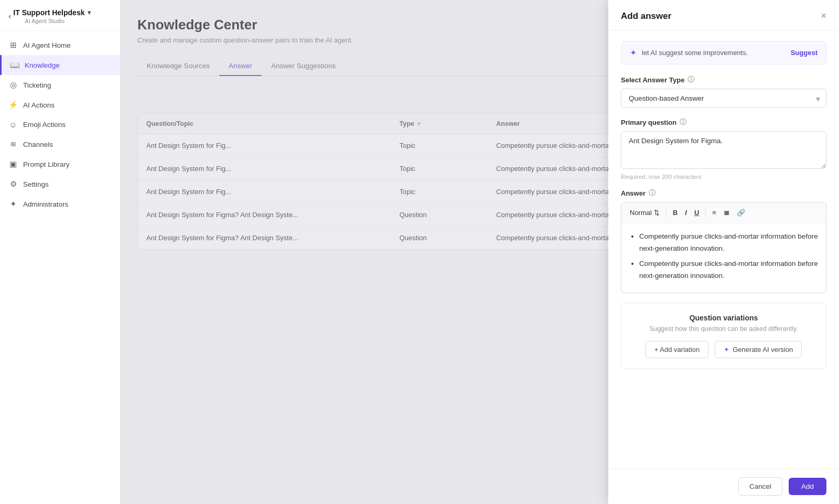 Image resolution: width=839 pixels, height=504 pixels. I want to click on info-icon-answer: ⓘ, so click(652, 193).